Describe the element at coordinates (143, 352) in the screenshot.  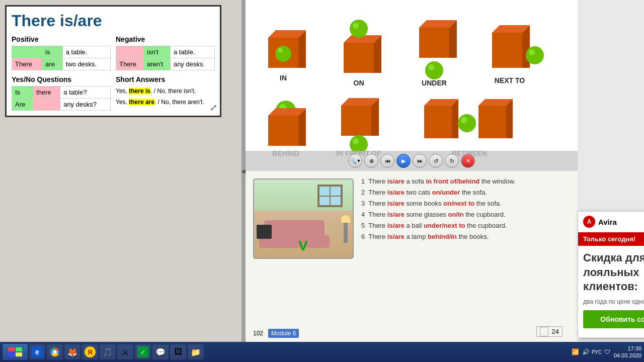
I see `unknown2-icon: ✓` at that location.